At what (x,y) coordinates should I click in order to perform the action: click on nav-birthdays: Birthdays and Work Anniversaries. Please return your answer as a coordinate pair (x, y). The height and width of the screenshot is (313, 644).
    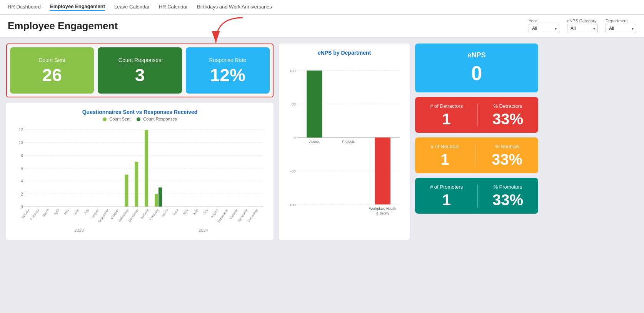
    Looking at the image, I should click on (235, 7).